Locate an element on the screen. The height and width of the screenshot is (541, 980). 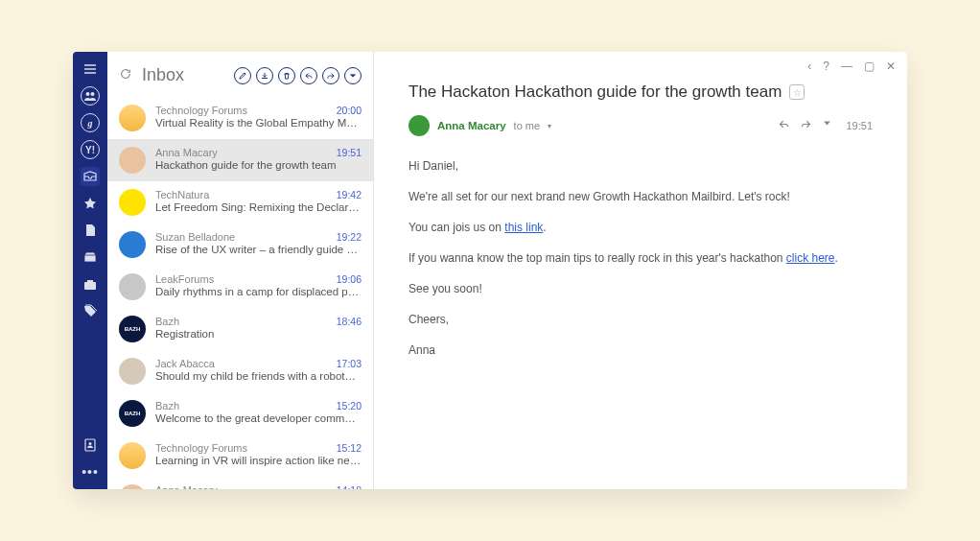
message-subject: Daily rhythms in a camp for displaced pe… is located at coordinates (259, 292).